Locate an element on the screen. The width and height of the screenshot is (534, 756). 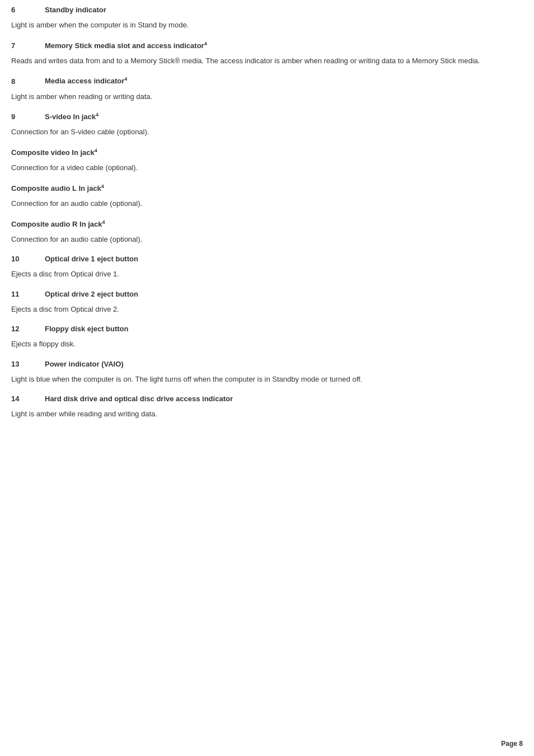
section-title: Standby indicator is located at coordinates (76, 10).